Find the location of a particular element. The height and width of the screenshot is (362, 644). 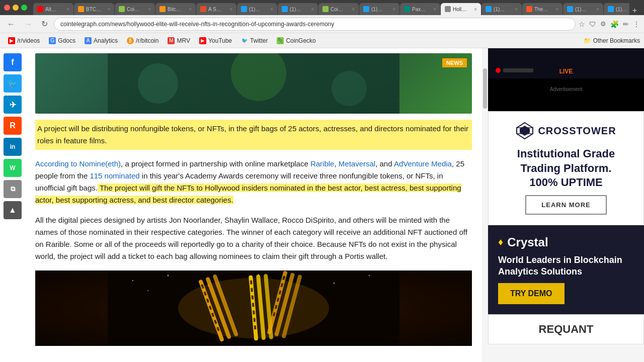

browser-tab: Pax… × is located at coordinates (420, 9).